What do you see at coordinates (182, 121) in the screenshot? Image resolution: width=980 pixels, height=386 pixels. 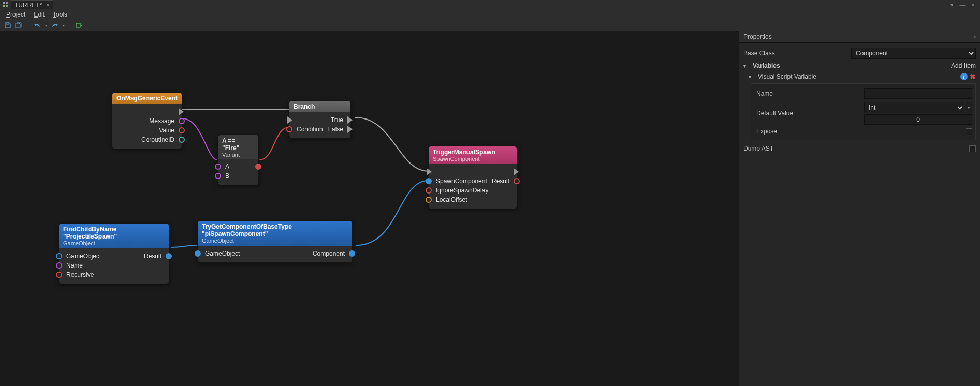 I see `port-message` at bounding box center [182, 121].